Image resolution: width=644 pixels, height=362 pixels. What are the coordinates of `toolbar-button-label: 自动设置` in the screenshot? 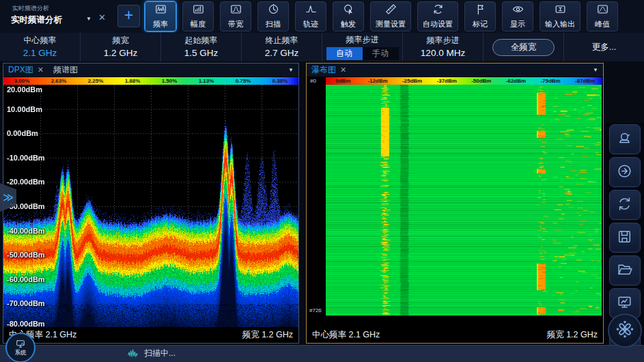 It's located at (438, 25).